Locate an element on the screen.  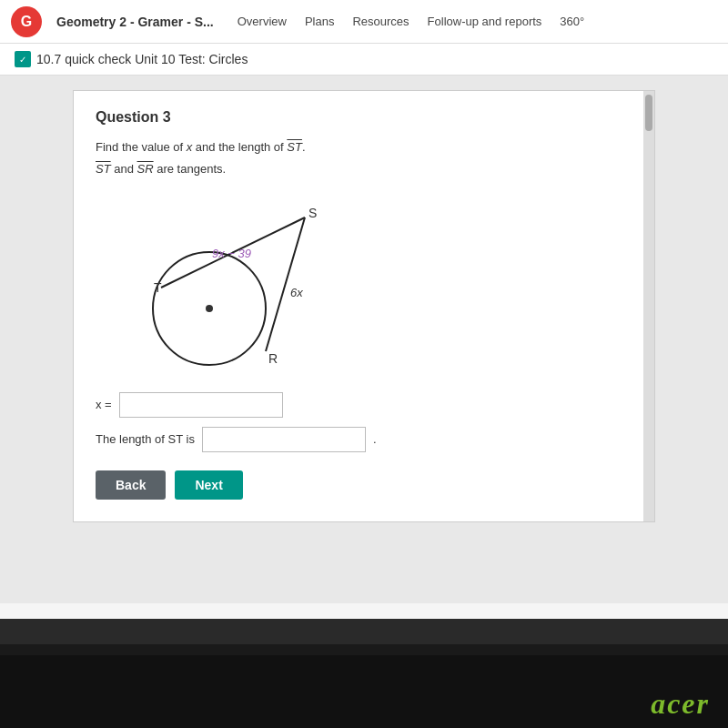
svg-text: 9x − 39 is located at coordinates (231, 253).